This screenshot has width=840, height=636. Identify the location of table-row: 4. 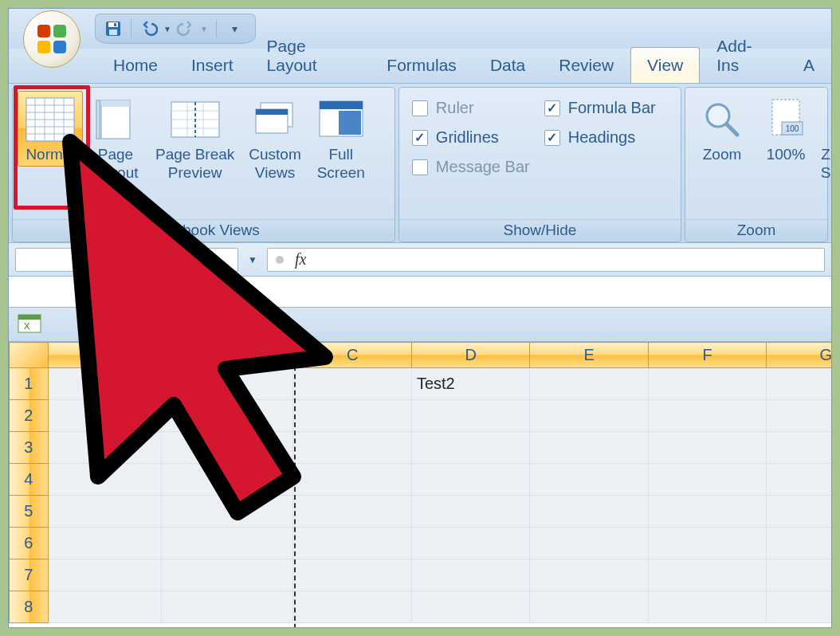
(421, 480).